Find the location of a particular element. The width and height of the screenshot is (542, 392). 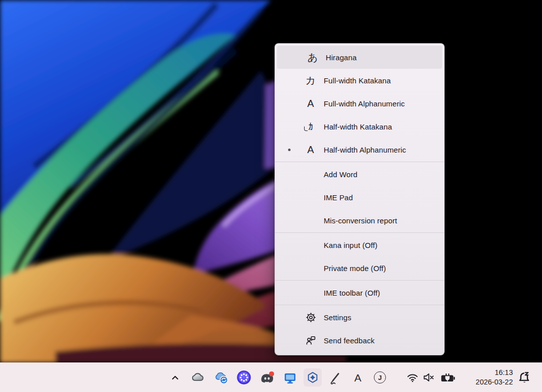

menu-item-settings: Settings is located at coordinates (359, 317).